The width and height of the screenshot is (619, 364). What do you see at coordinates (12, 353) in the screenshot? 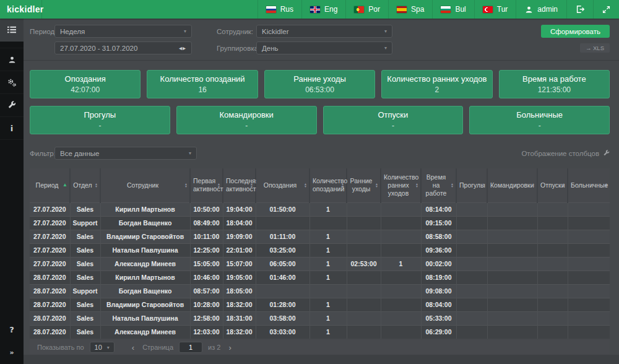
I see `sidebar-collapse-toggle: »` at bounding box center [12, 353].